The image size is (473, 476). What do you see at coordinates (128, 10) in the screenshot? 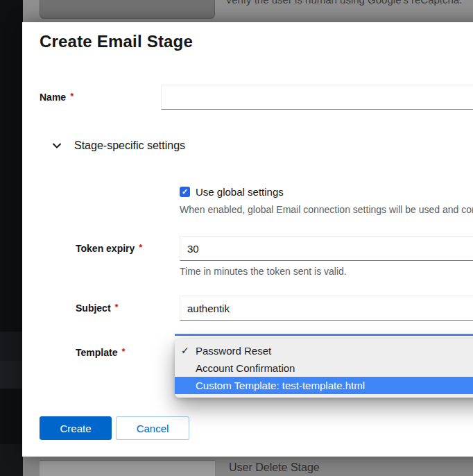
I see `background-stage-select-box` at bounding box center [128, 10].